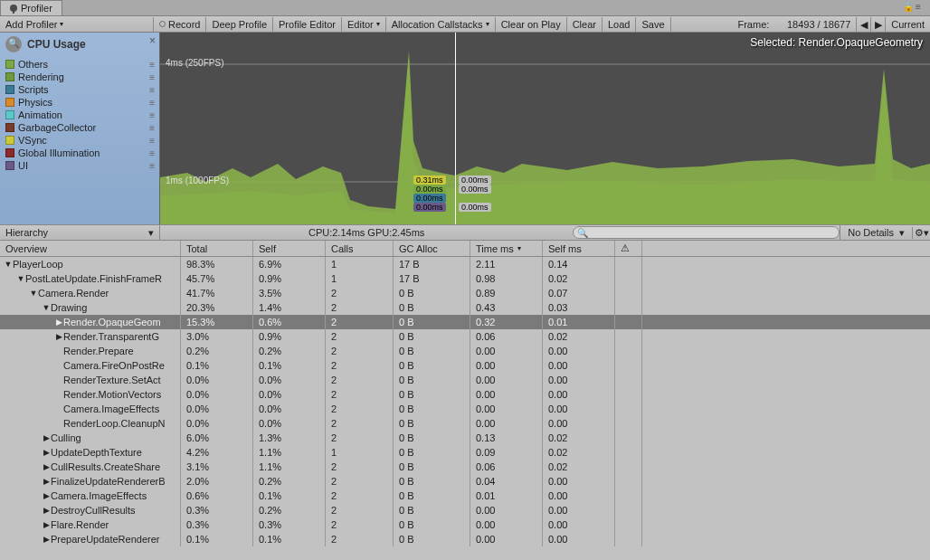 This screenshot has height=560, width=930. What do you see at coordinates (31, 7) in the screenshot?
I see `profiler-tab: Profiler` at bounding box center [31, 7].